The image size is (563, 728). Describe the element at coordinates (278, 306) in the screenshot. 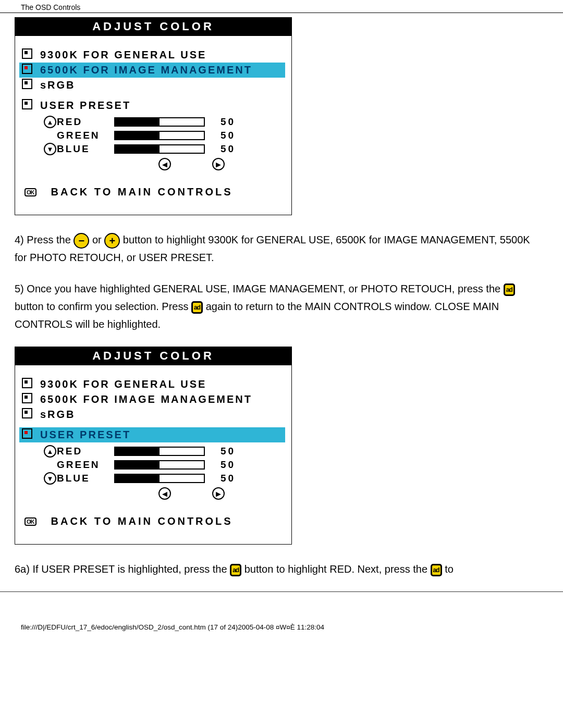

I see `step-5: 5) Once you have highlighted GENERAL USE…` at that location.